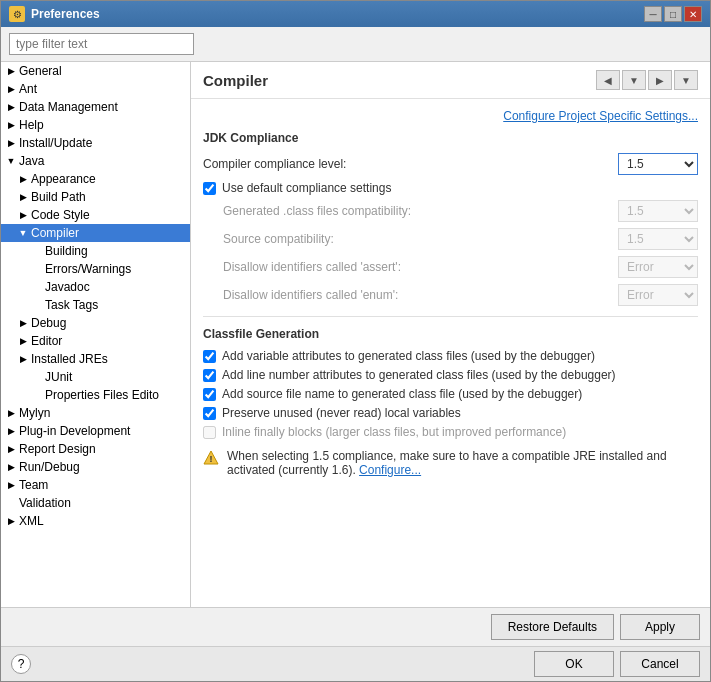 The height and width of the screenshot is (682, 711). Describe the element at coordinates (660, 664) in the screenshot. I see `cancel-button: Cancel` at that location.